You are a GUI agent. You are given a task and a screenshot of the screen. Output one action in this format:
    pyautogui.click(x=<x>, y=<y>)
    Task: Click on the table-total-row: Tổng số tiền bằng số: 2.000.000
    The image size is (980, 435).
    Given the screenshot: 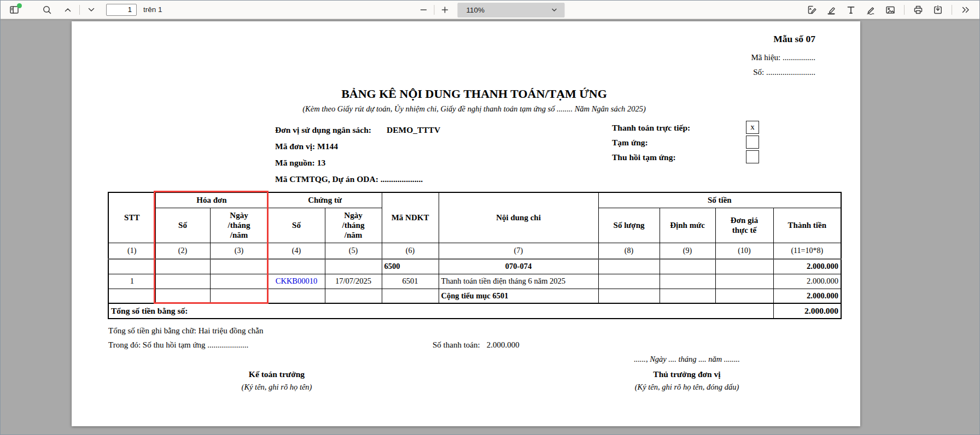 What is the action you would take?
    pyautogui.click(x=475, y=311)
    